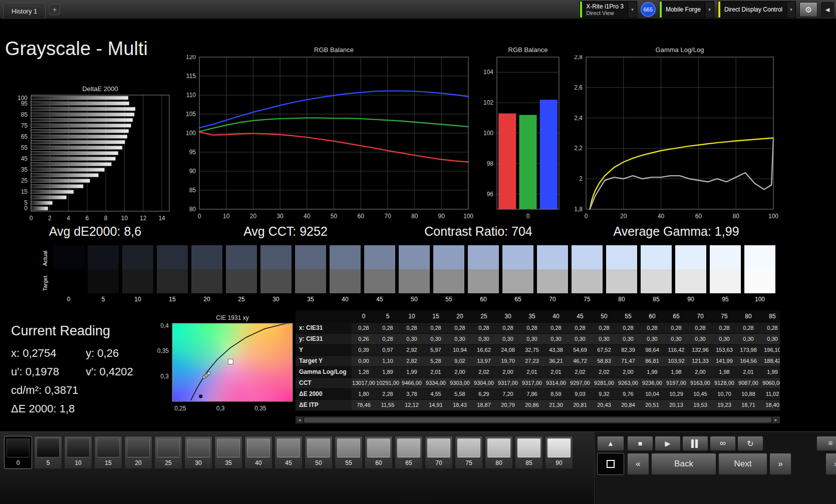  What do you see at coordinates (460, 316) in the screenshot?
I see `table-column-header-20: 20` at bounding box center [460, 316].